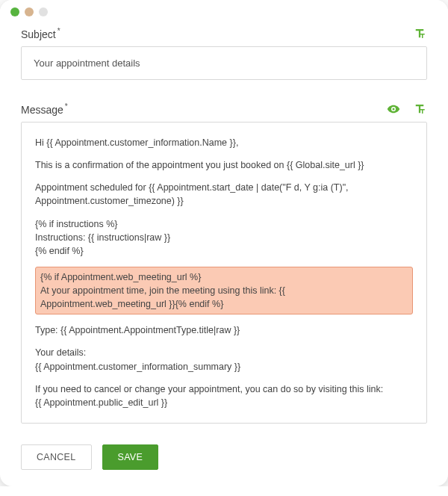 The width and height of the screenshot is (448, 496). Describe the element at coordinates (224, 457) in the screenshot. I see `button-row: CANCEL SAVE` at that location.